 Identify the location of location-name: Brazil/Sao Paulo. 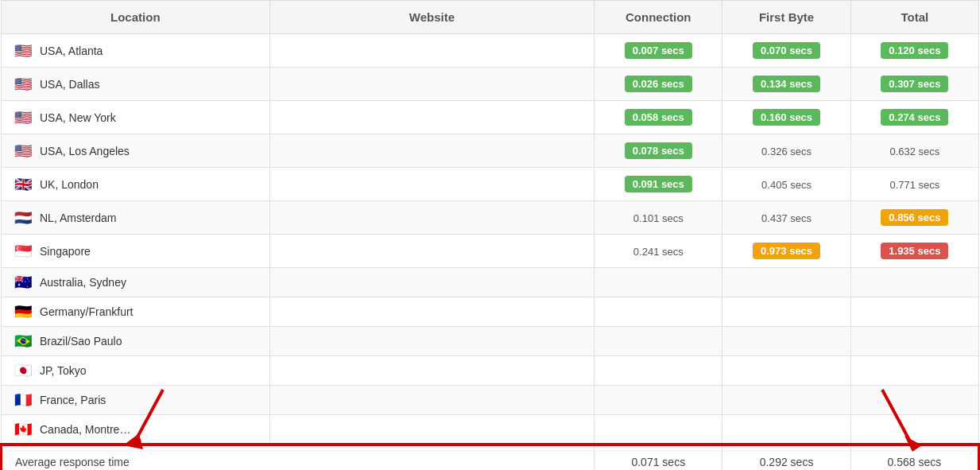
(81, 341).